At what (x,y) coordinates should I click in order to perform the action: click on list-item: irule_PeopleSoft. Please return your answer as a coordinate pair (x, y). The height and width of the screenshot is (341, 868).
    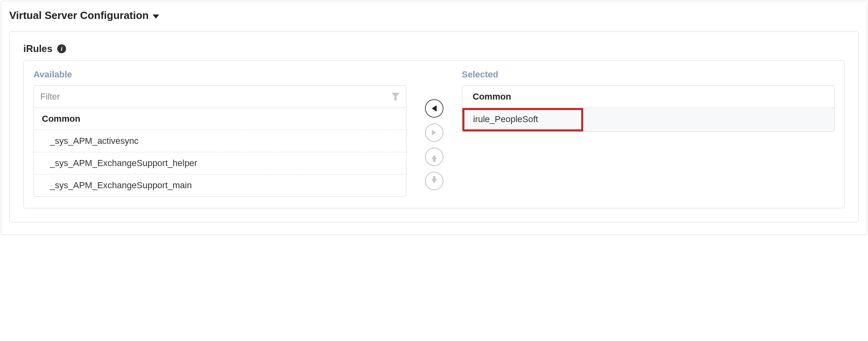
    Looking at the image, I should click on (523, 120).